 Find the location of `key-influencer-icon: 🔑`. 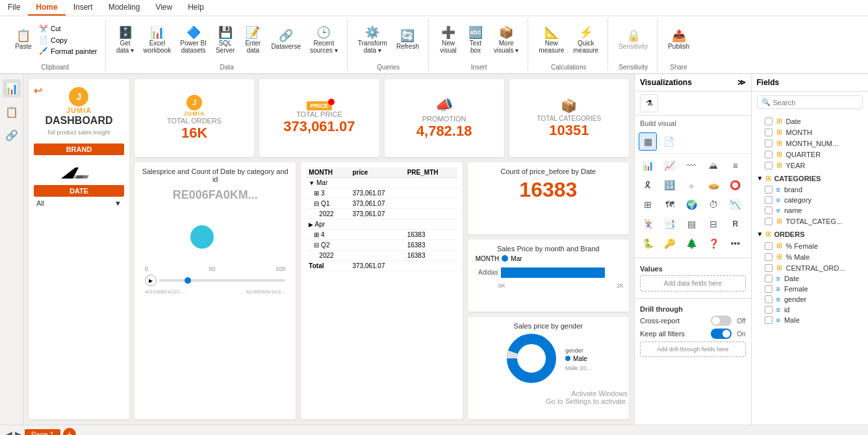

key-influencer-icon: 🔑 is located at coordinates (670, 243).